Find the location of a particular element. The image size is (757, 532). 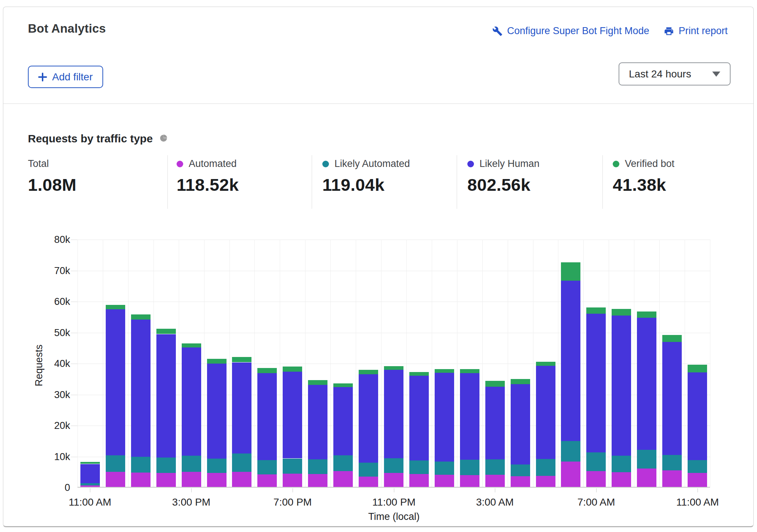

bar-8-00-pm is located at coordinates (318, 434).